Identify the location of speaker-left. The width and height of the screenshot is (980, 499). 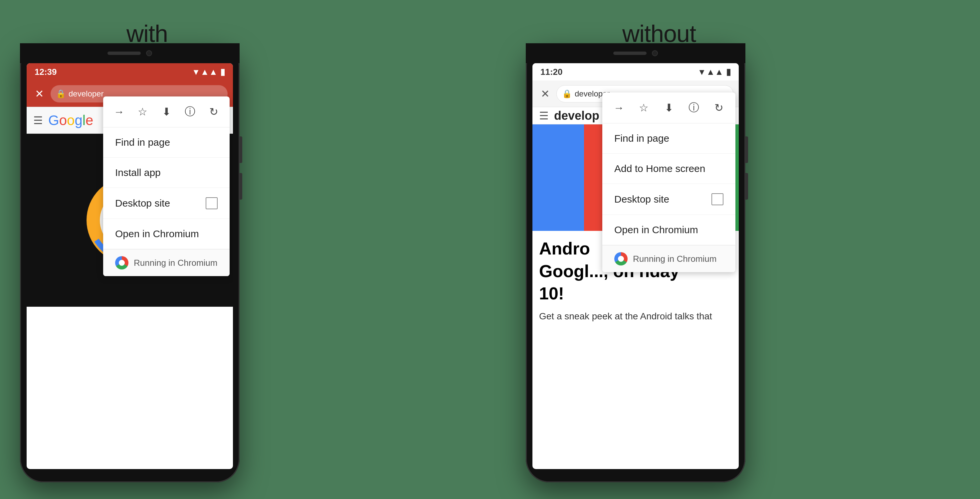
(124, 53).